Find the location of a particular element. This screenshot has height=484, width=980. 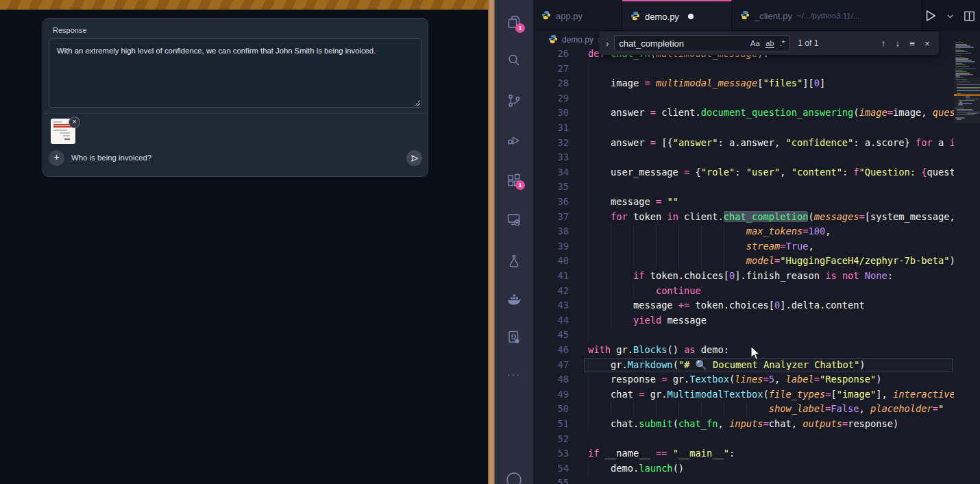

line-number: 46 is located at coordinates (558, 350).